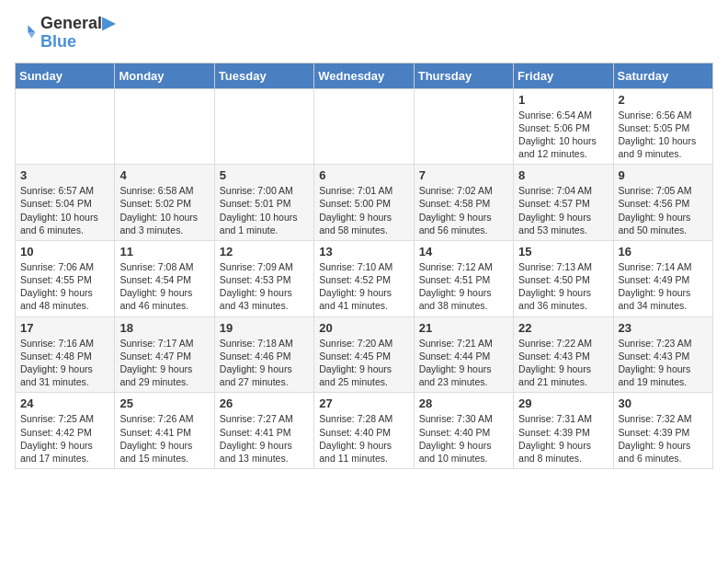 This screenshot has height=563, width=728. What do you see at coordinates (164, 210) in the screenshot?
I see `day-info: Sunrise: 6:58 AM Sunset: 5:02 PM Dayligh…` at bounding box center [164, 210].